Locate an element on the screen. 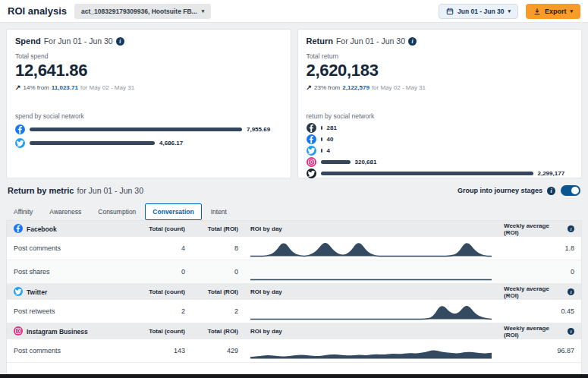 The image size is (588, 378). tab-awareness: Awareness is located at coordinates (65, 212).